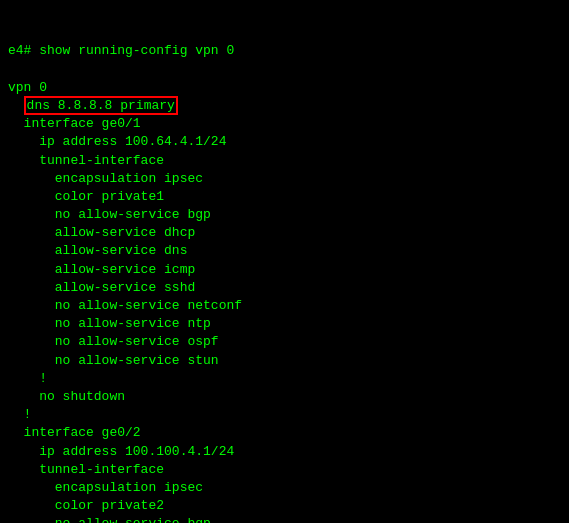  I want to click on terminal-line: ip address 100.100.4.1/24, so click(284, 452).